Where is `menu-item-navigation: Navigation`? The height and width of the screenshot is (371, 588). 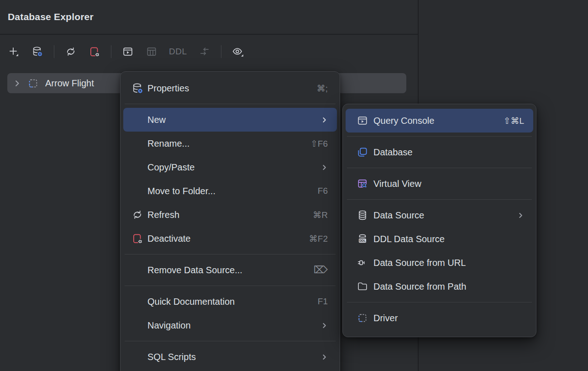
menu-item-navigation: Navigation is located at coordinates (230, 325).